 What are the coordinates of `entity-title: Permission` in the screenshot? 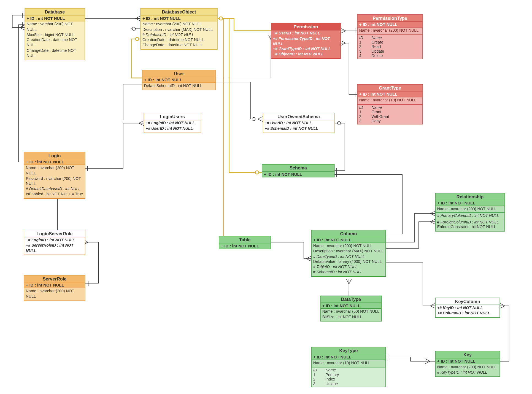 It's located at (306, 27).